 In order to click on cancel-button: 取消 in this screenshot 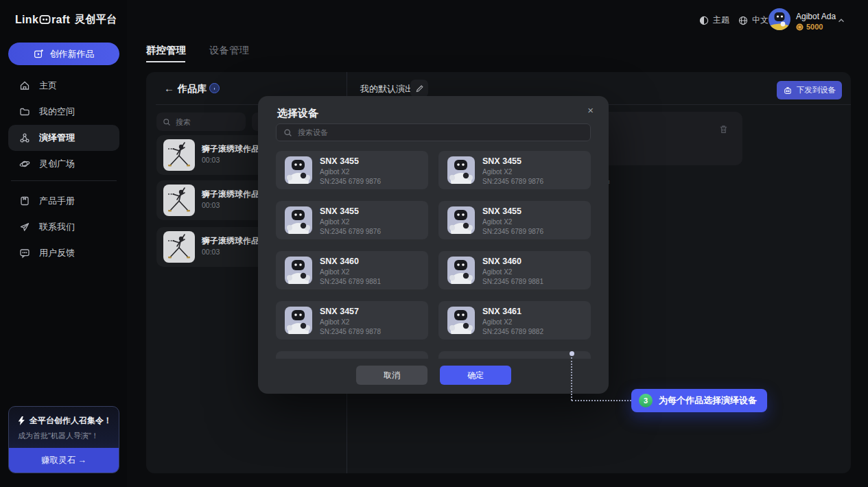, I will do `click(392, 375)`.